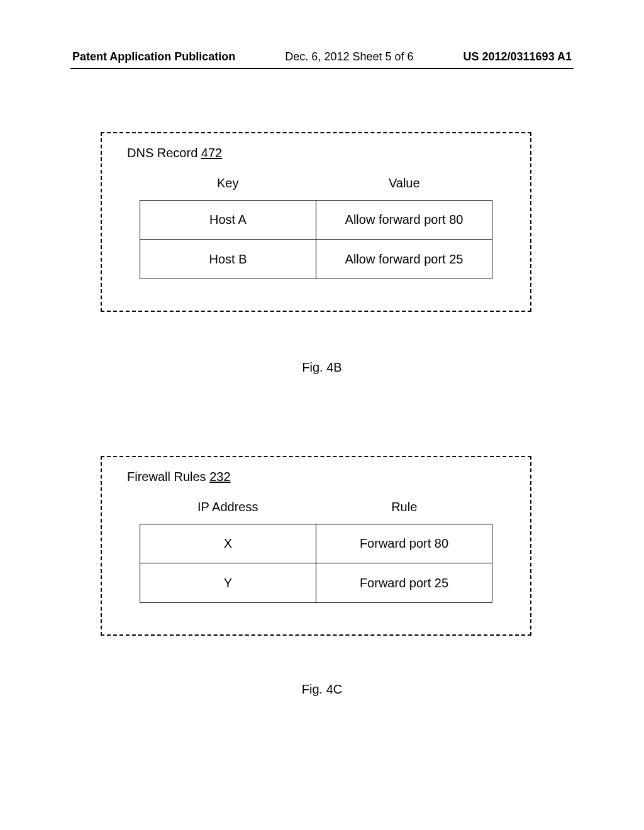 This screenshot has width=644, height=830. I want to click on table-row: X Forward port 80, so click(316, 544).